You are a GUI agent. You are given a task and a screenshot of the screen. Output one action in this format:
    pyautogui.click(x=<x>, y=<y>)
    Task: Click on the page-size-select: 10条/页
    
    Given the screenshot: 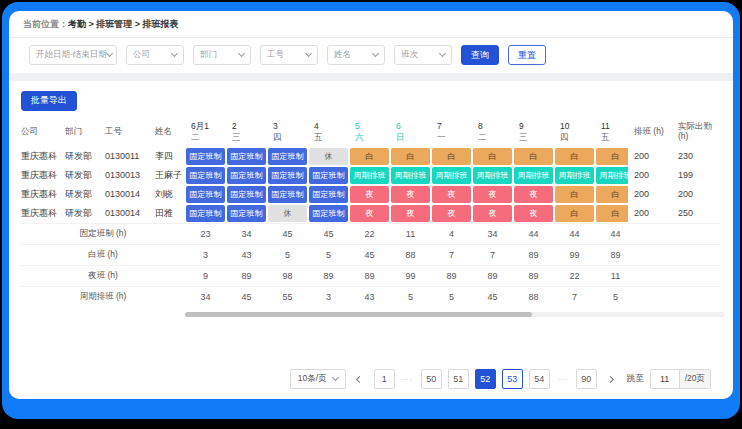 What is the action you would take?
    pyautogui.click(x=318, y=379)
    